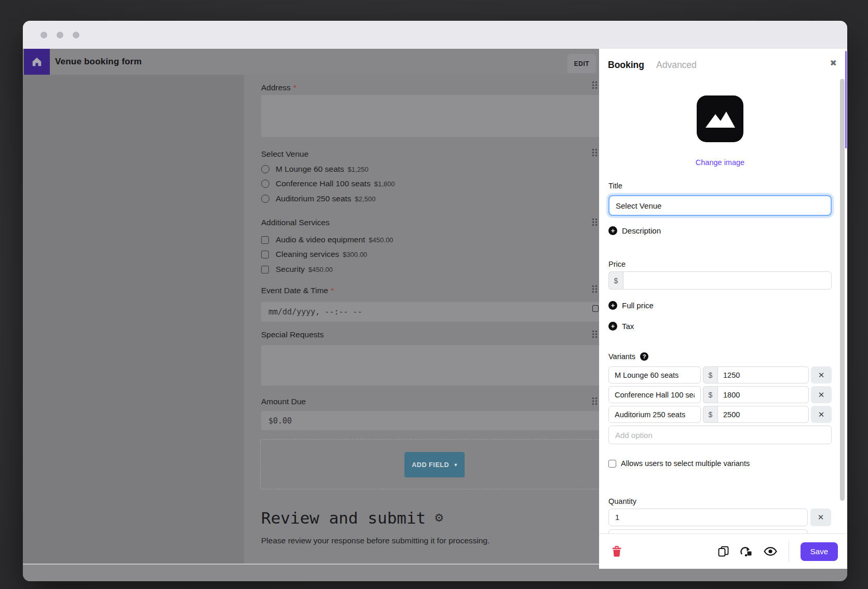 Image resolution: width=868 pixels, height=589 pixels. What do you see at coordinates (720, 280) in the screenshot?
I see `price-input-group: $` at bounding box center [720, 280].